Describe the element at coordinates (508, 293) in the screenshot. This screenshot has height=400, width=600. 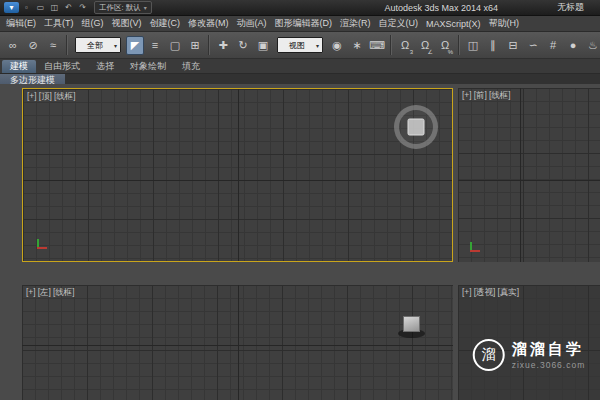
I see `viewport-shading-menu: [真实]` at that location.